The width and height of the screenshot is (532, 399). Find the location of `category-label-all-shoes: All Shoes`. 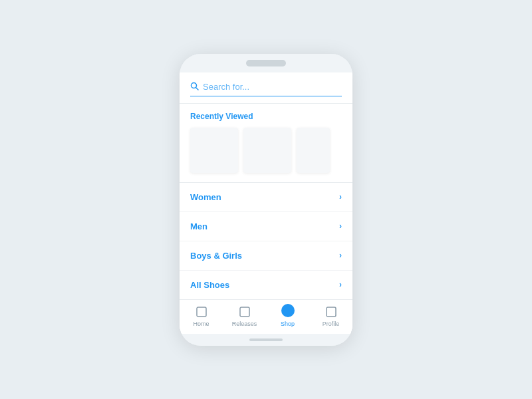

category-label-all-shoes: All Shoes is located at coordinates (210, 285).